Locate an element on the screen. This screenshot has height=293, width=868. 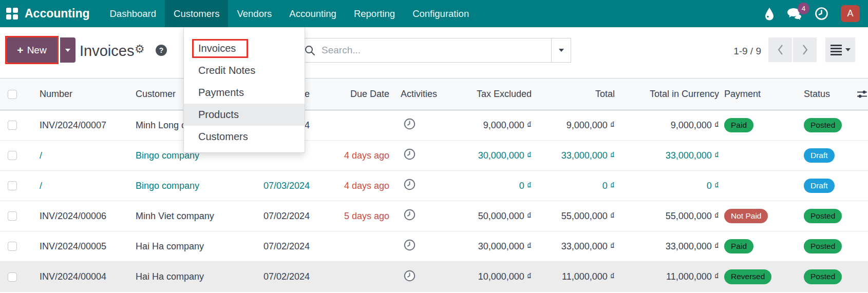
chat-badge: 4 is located at coordinates (803, 8).